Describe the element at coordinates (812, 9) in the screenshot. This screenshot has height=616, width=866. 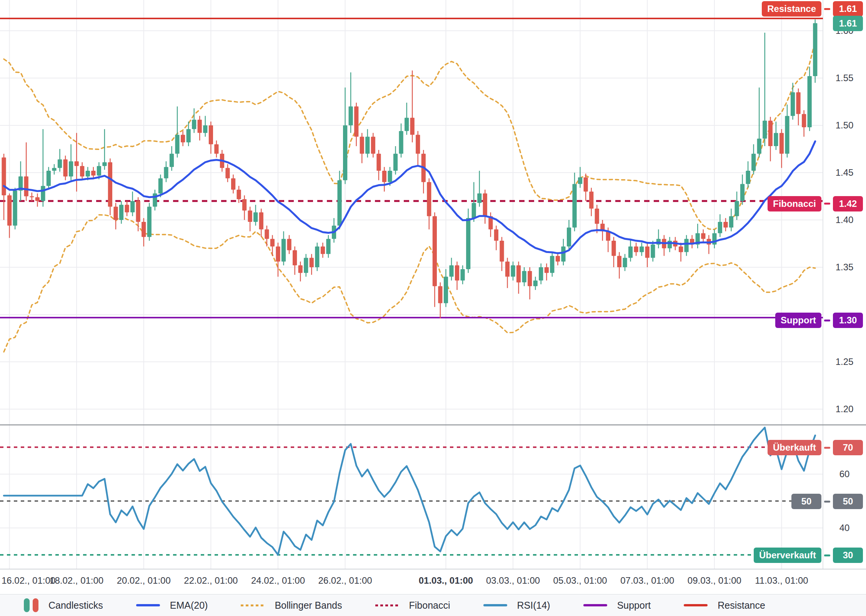
I see `resistance-badge: Resistance 1.61` at that location.